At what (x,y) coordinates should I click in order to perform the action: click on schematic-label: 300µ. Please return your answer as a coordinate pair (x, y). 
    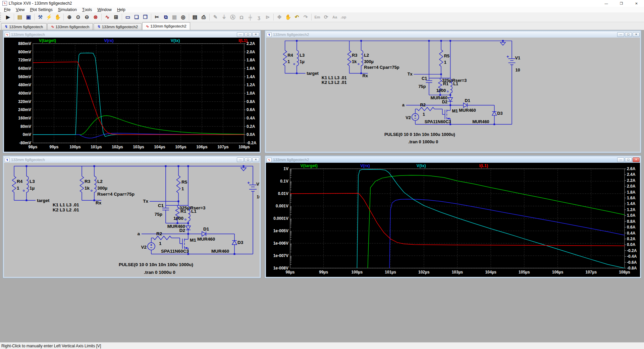
    Looking at the image, I should click on (102, 188).